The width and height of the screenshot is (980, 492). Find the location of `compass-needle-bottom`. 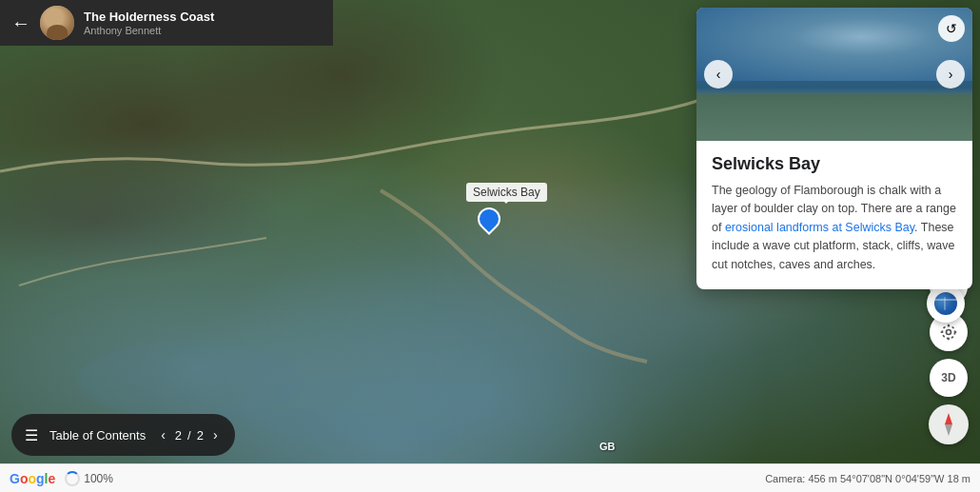

compass-needle-bottom is located at coordinates (949, 430).